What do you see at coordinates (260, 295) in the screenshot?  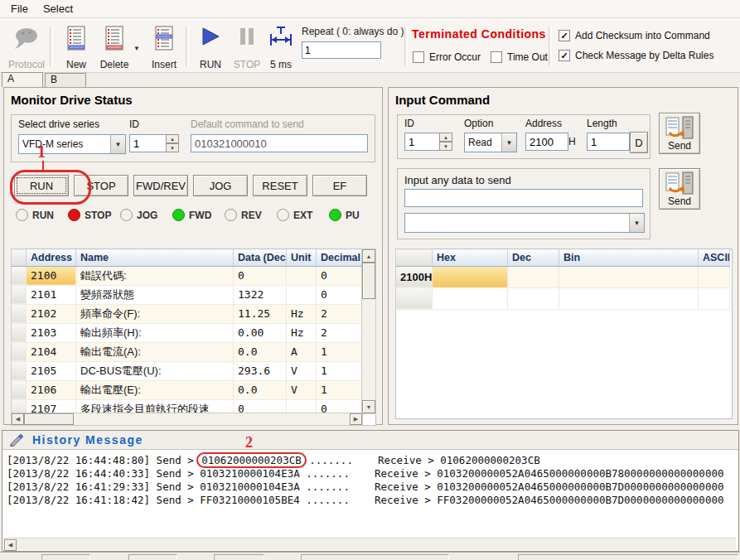 I see `cell-data: 1322` at bounding box center [260, 295].